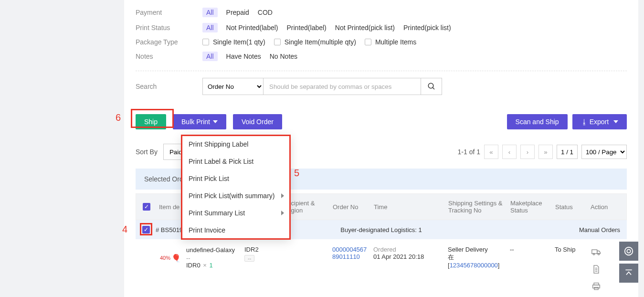 The image size is (644, 297). I want to click on checkbox-multiple-items: Multiple Items, so click(391, 42).